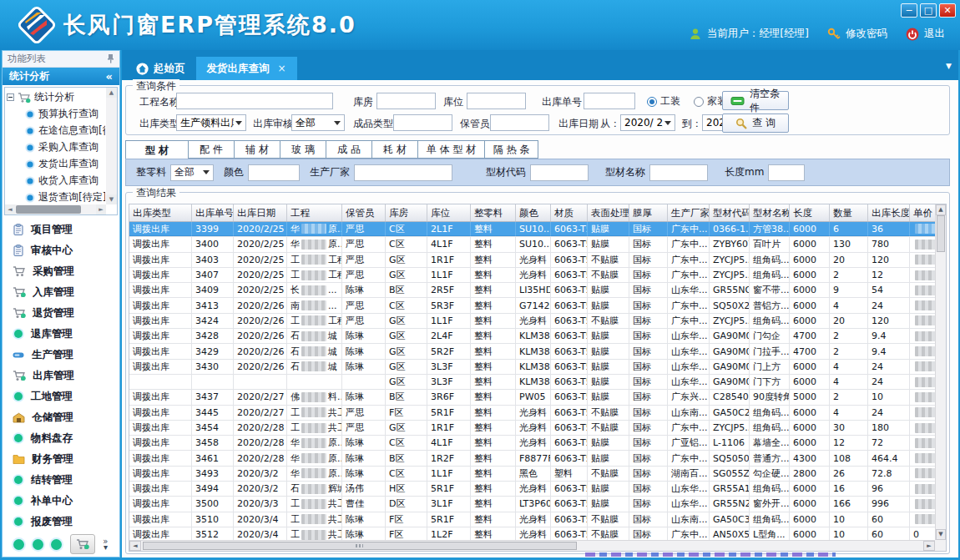 This screenshot has height=560, width=960. I want to click on table-vertical-scrollbar: ▲ ▼, so click(940, 372).